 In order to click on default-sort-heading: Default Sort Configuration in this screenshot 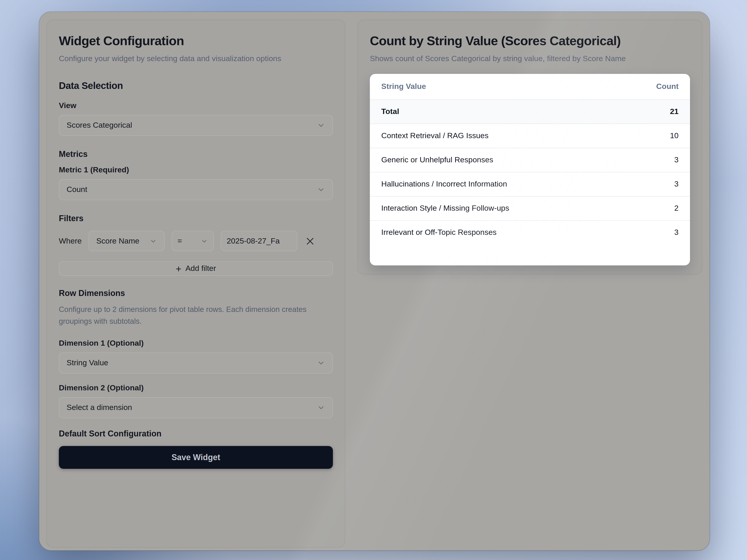, I will do `click(196, 434)`.